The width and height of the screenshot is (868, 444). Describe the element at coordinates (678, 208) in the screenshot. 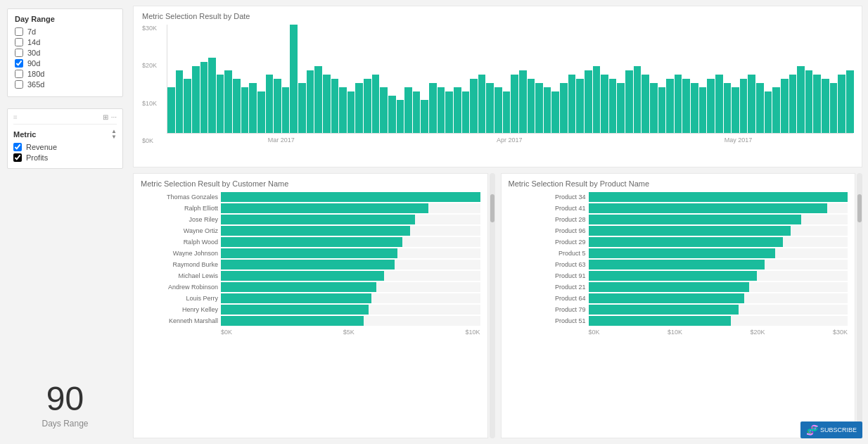

I see `product-bar-row: Product 41` at that location.